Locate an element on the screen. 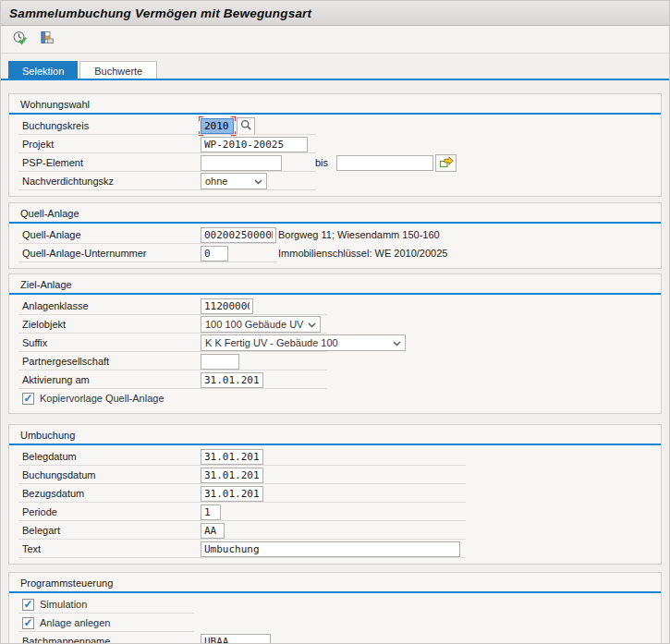  anlagenklasse-label: Anlagenklasse is located at coordinates (111, 306).